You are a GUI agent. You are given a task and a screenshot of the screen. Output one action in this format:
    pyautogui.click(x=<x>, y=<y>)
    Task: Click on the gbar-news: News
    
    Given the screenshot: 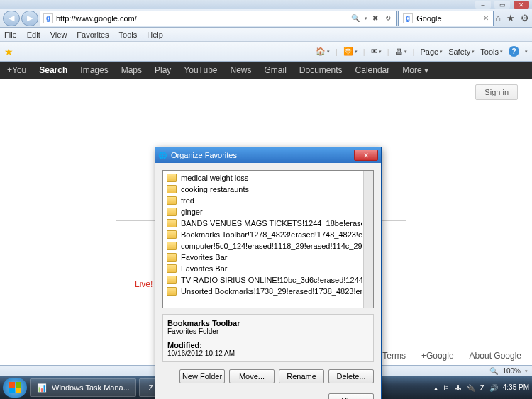 What is the action you would take?
    pyautogui.click(x=241, y=70)
    